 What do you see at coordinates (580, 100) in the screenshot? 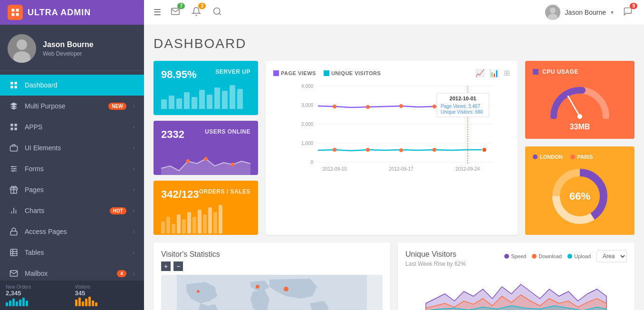
I see `gauge-container` at bounding box center [580, 100].